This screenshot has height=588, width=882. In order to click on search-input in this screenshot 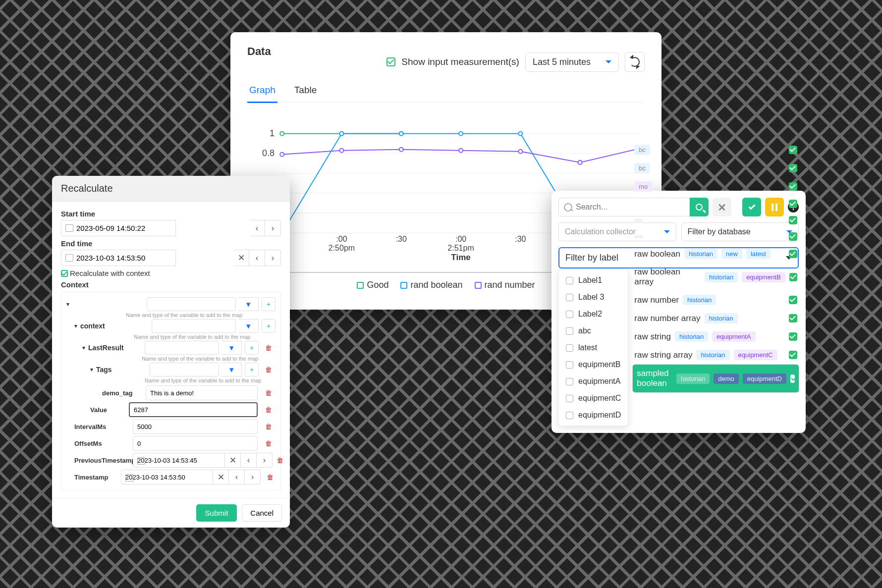, I will do `click(624, 207)`.